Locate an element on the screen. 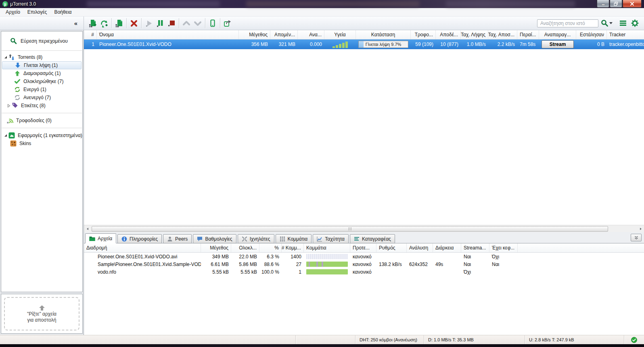 The image size is (644, 347). remove-button is located at coordinates (134, 23).